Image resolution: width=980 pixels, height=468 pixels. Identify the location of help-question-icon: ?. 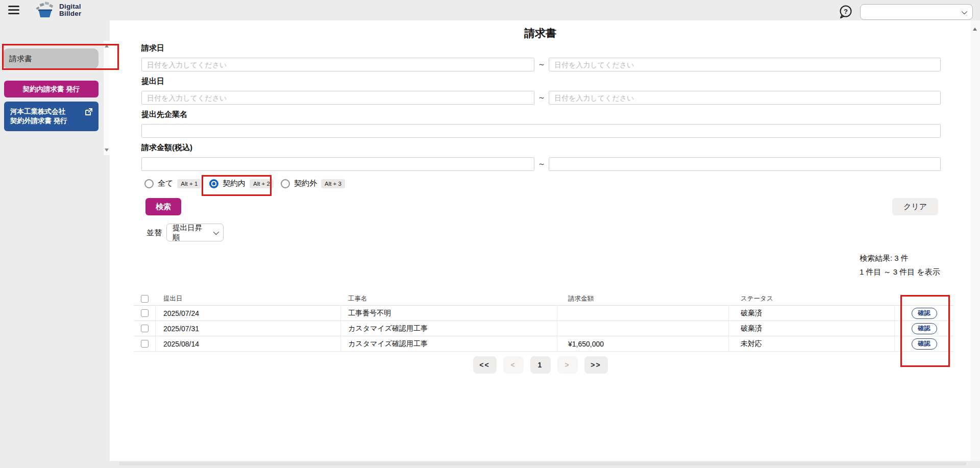
(846, 12).